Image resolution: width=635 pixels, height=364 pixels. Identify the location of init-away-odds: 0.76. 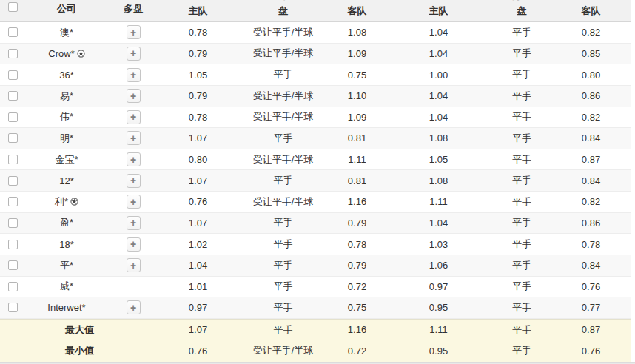
(591, 287).